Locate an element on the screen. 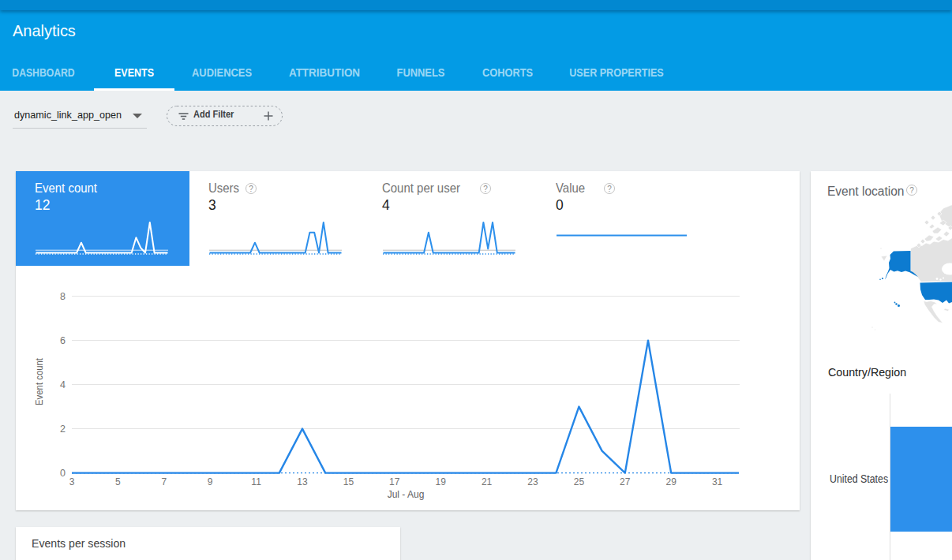 The height and width of the screenshot is (560, 952). svg-text: 9 is located at coordinates (210, 482).